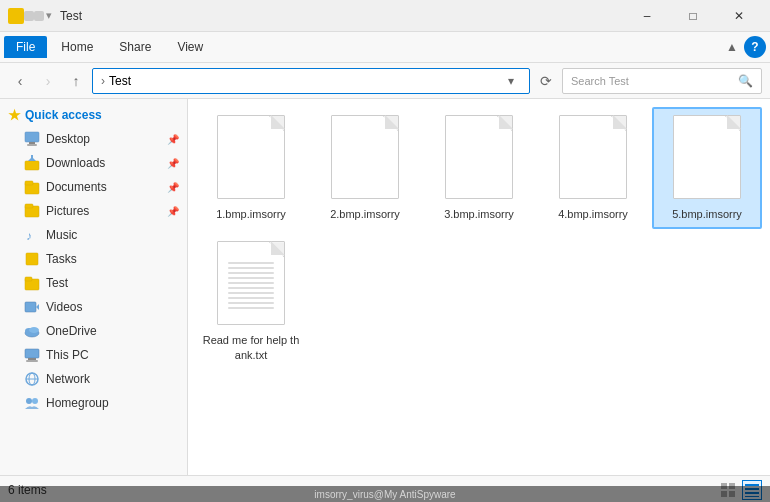 This screenshot has width=770, height=502. What do you see at coordinates (29, 16) in the screenshot?
I see `title-icon-small` at bounding box center [29, 16].